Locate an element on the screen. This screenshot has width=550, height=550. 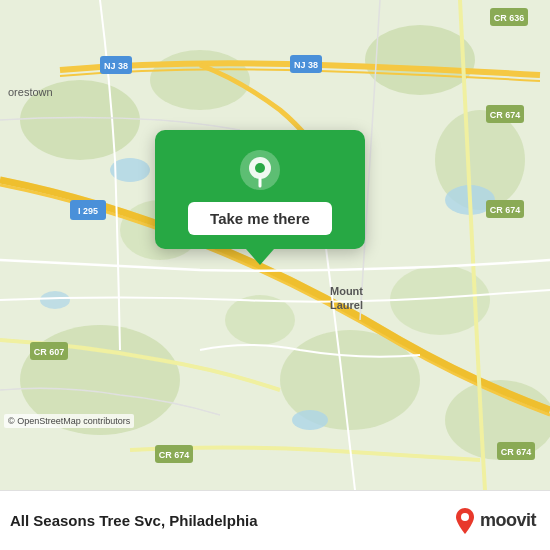
svg-text: Laurel is located at coordinates (346, 305).